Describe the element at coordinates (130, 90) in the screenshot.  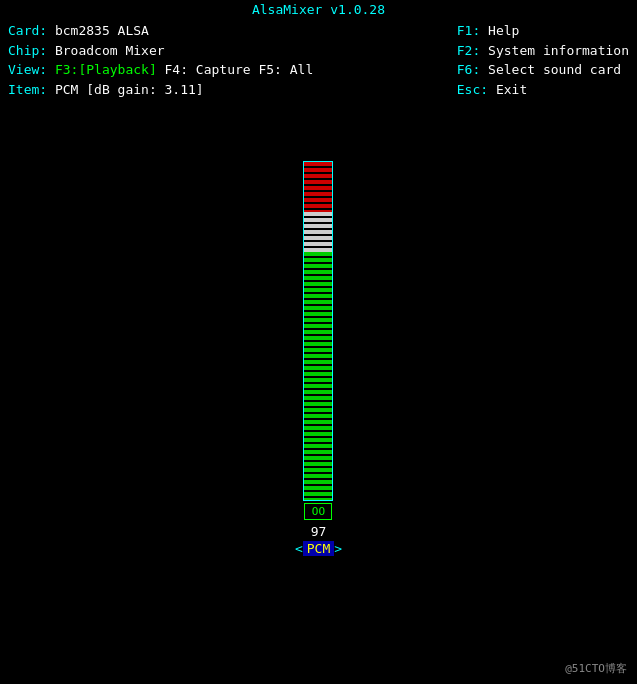
I see `item-value: PCM [dB gain: 3.11]` at that location.